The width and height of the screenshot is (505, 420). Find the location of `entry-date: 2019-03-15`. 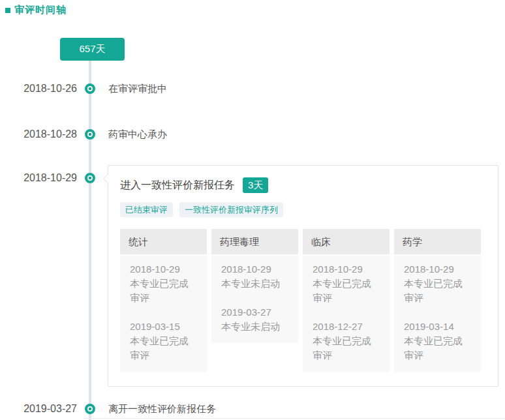

entry-date: 2019-03-15 is located at coordinates (163, 327).